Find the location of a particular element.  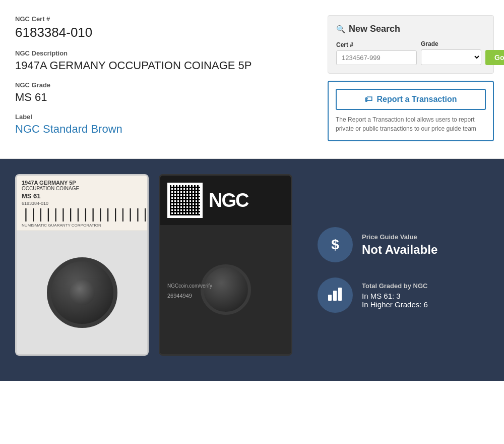

cert-field-label: Cert # is located at coordinates (376, 45).